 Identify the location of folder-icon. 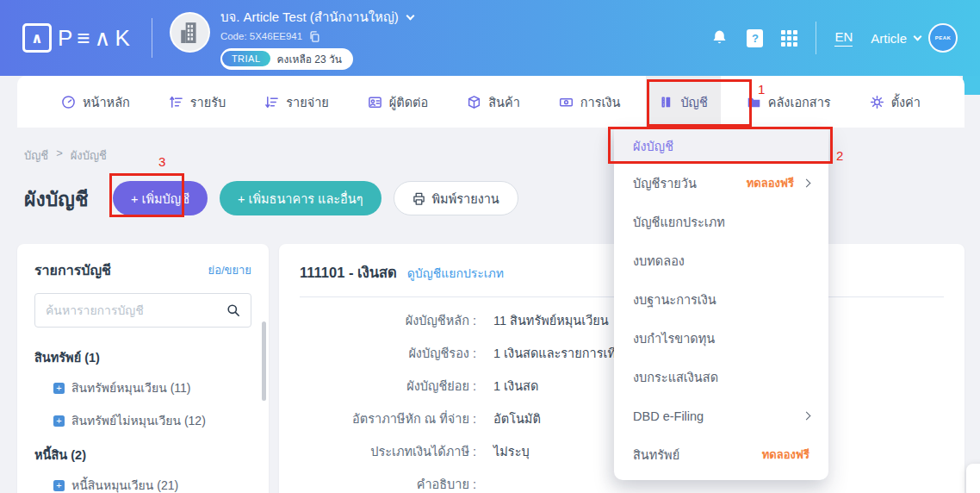
(754, 102).